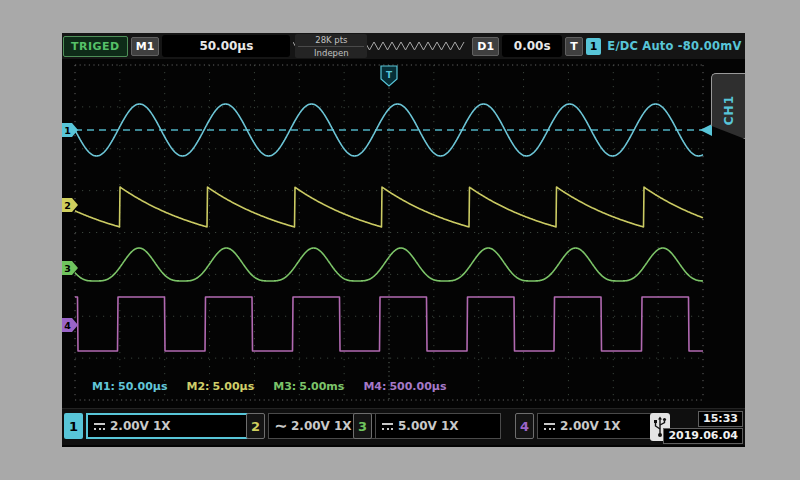 The height and width of the screenshot is (480, 800). What do you see at coordinates (96, 46) in the screenshot?
I see `trigger-status-badge: TRIGED` at bounding box center [96, 46].